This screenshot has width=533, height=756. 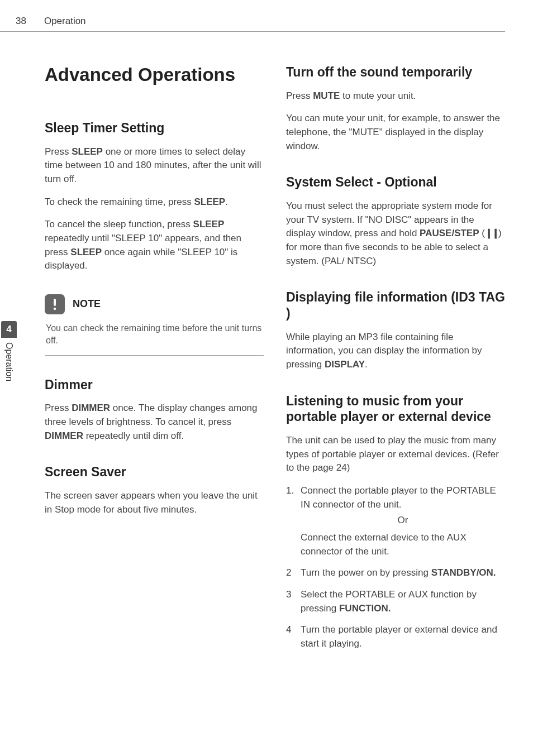 What do you see at coordinates (154, 197) in the screenshot?
I see `section-sleep-timer: Sleep Timer Setting Press SLEEP one or m…` at bounding box center [154, 197].